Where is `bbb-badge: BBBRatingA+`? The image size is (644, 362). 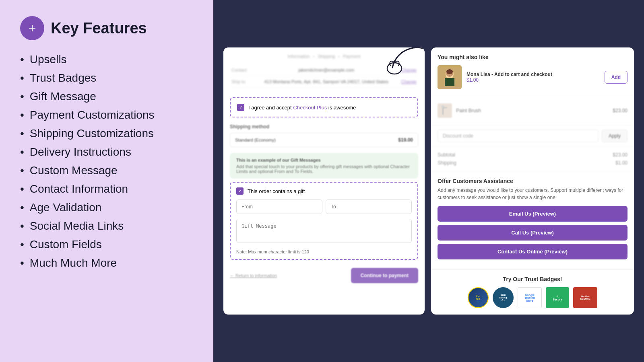
bbb-badge: BBBRatingA+ is located at coordinates (503, 298).